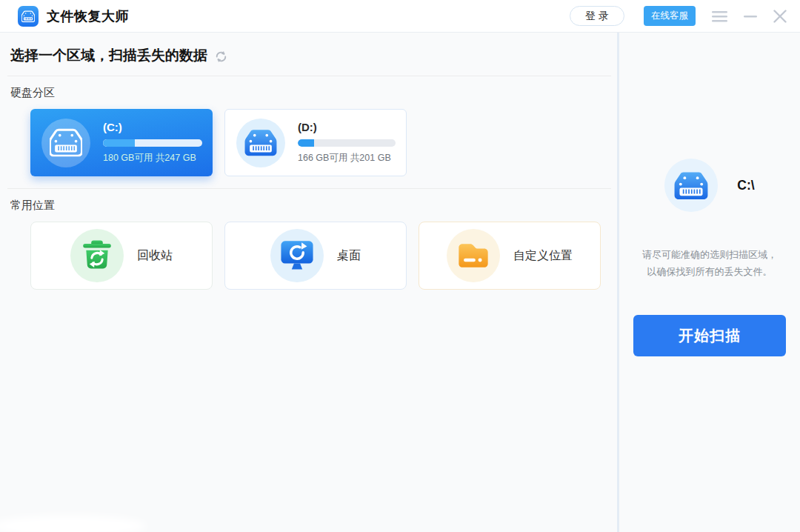 The width and height of the screenshot is (800, 532). What do you see at coordinates (153, 159) in the screenshot?
I see `drive-c-usage-text: 180 GB可用 共247 GB` at bounding box center [153, 159].